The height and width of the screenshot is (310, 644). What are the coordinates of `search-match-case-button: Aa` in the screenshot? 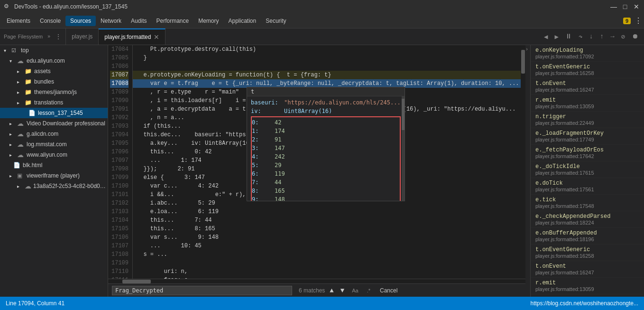 It's located at (355, 291).